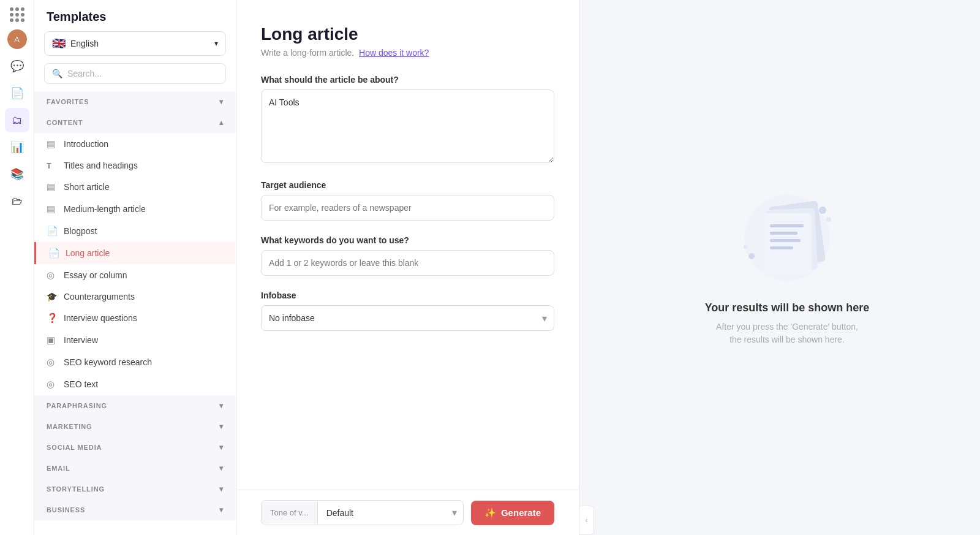  What do you see at coordinates (135, 427) in the screenshot?
I see `section-marketing: MARKETING ▾` at bounding box center [135, 427].